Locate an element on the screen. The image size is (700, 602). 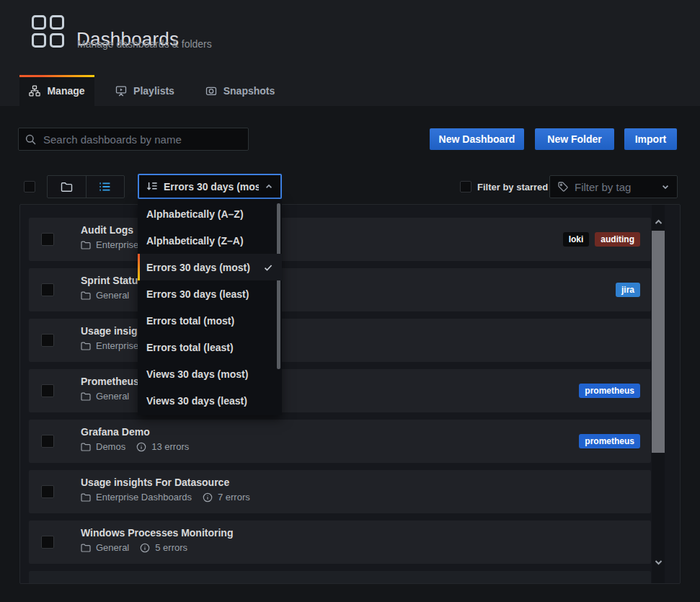
scrollbar-thumb is located at coordinates (658, 342).